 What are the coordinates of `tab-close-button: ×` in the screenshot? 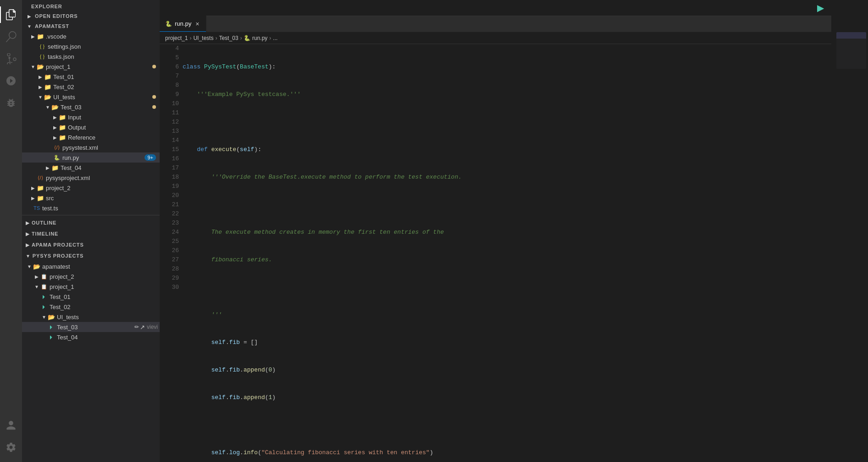 It's located at (197, 24).